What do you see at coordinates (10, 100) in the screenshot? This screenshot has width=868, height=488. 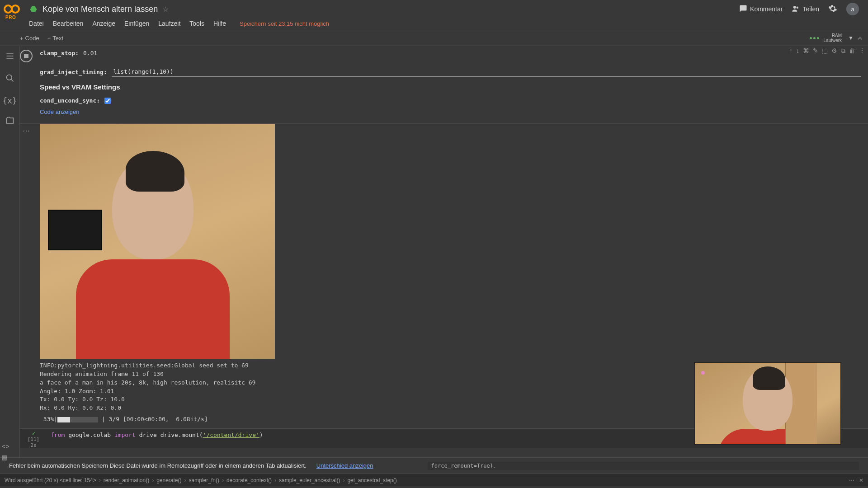 I see `variables-icon: {x}` at bounding box center [10, 100].